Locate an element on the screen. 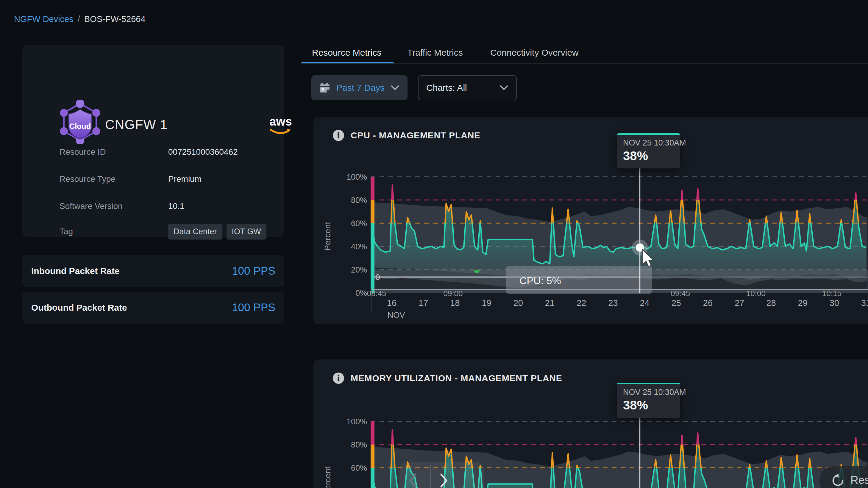 This screenshot has width=868, height=488. device-field-label: Software Version is located at coordinates (114, 206).